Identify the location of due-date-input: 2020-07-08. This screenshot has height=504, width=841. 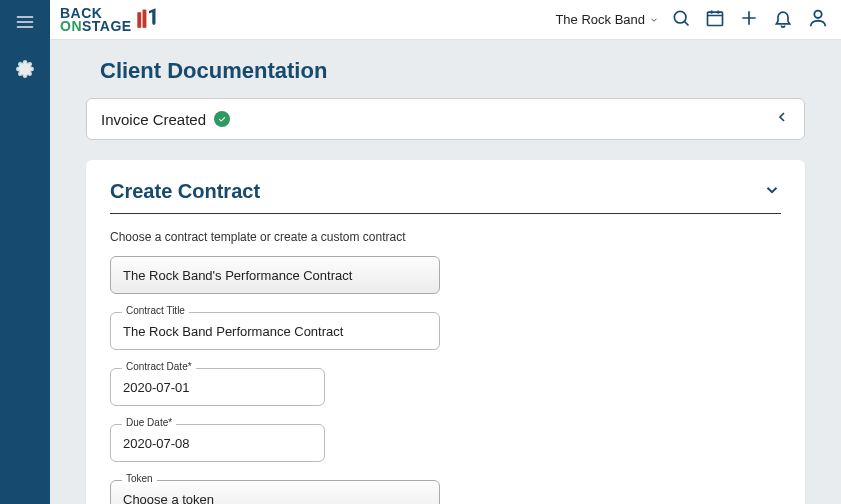
(218, 443).